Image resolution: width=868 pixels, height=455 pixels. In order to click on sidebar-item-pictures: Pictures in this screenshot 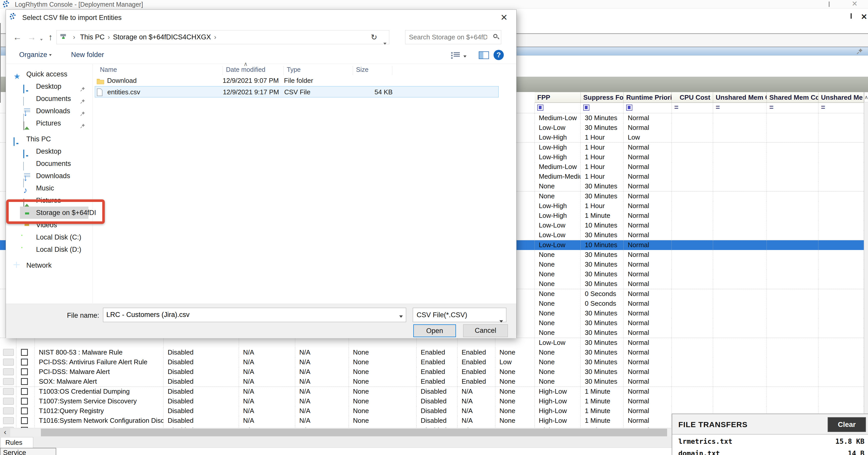, I will do `click(49, 123)`.